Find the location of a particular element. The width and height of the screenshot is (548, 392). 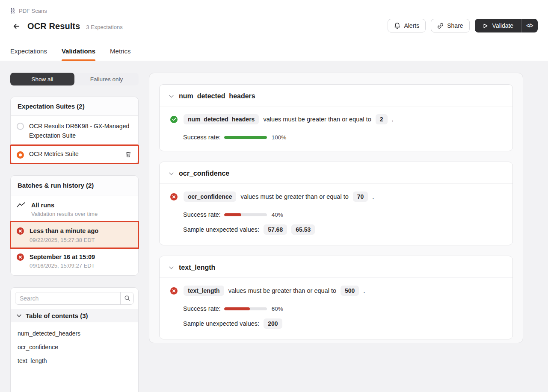

tab-validations: Validations is located at coordinates (79, 54).